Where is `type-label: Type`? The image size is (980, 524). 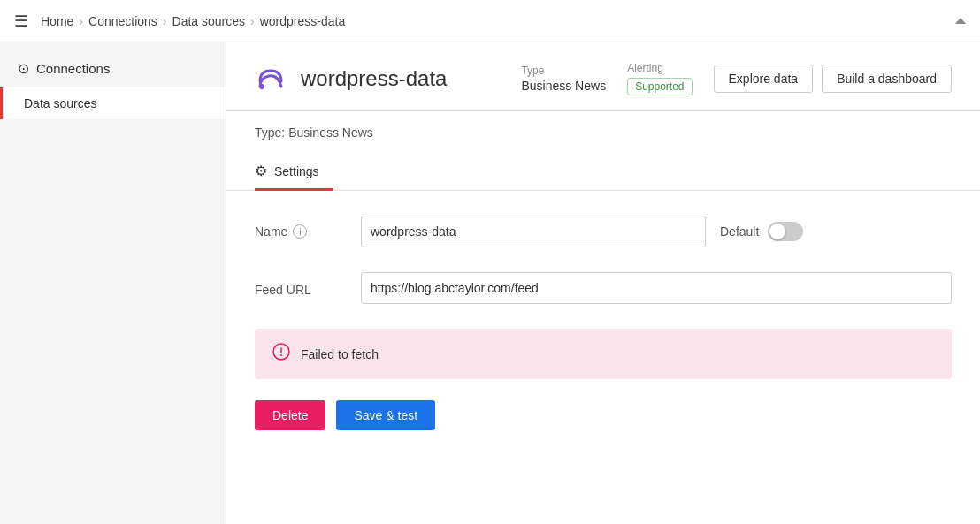 type-label: Type is located at coordinates (563, 71).